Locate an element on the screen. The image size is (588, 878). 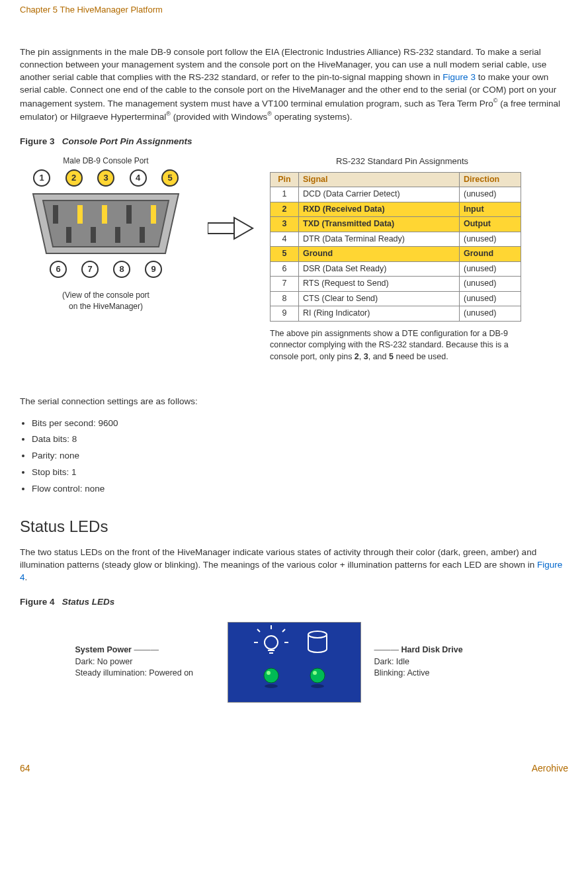
pin-circle-7: 7 is located at coordinates (90, 269).